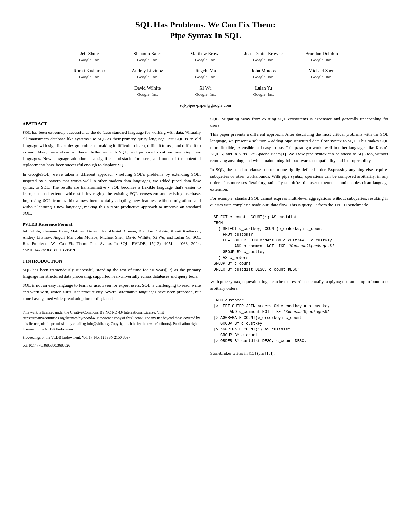 Image resolution: width=411 pixels, height=532 pixels. I want to click on author-andrey-litvinov: Andrey Litvinov Google, Inc., so click(148, 74).